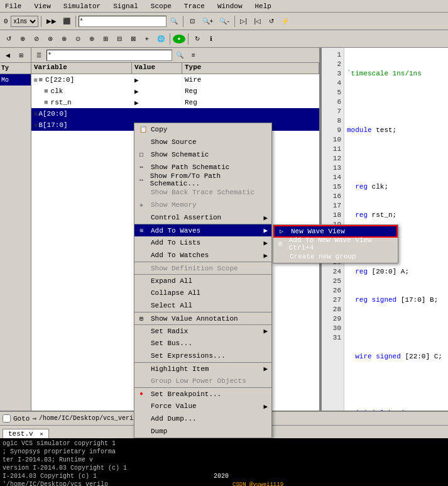  Describe the element at coordinates (172, 306) in the screenshot. I see `ctx-select-all-label: Select All` at that location.